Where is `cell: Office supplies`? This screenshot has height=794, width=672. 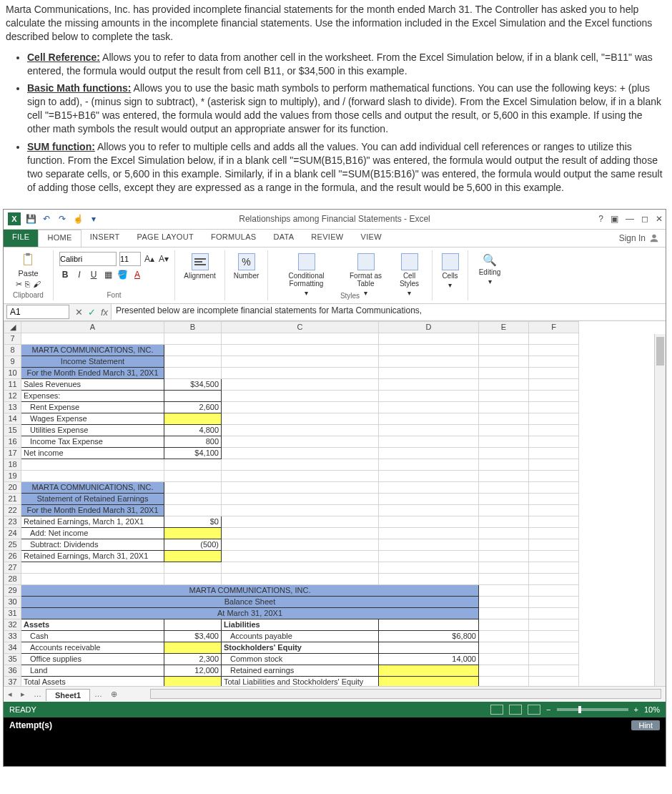
cell: Office supplies is located at coordinates (93, 659).